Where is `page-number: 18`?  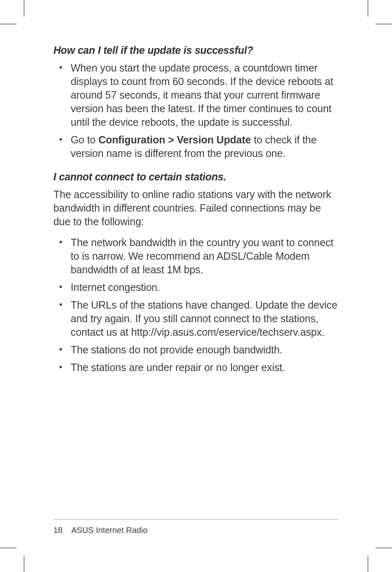
page-number: 18 is located at coordinates (58, 530).